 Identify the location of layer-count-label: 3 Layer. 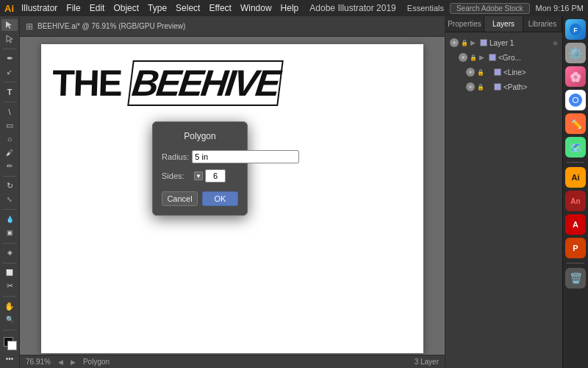
(426, 362).